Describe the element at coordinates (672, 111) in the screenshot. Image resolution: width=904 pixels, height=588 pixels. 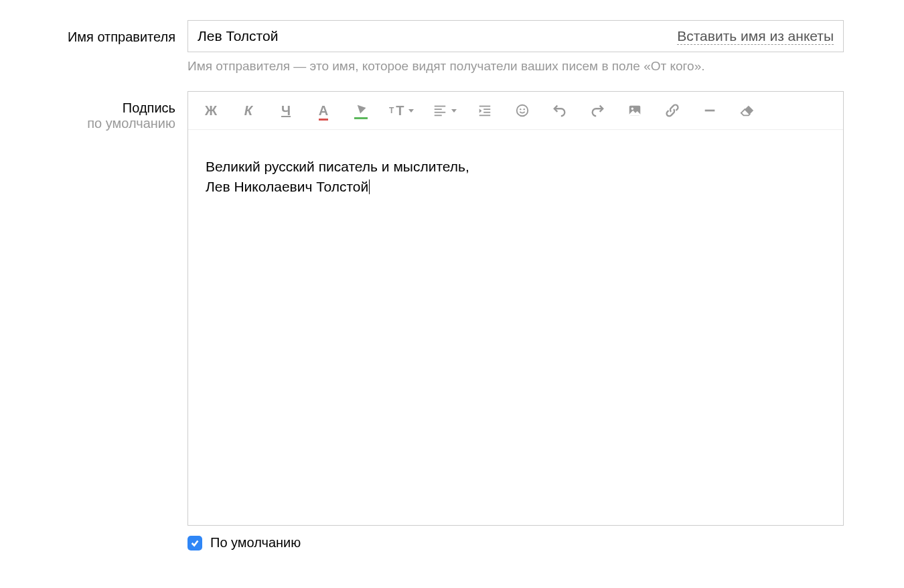
I see `link-icon` at that location.